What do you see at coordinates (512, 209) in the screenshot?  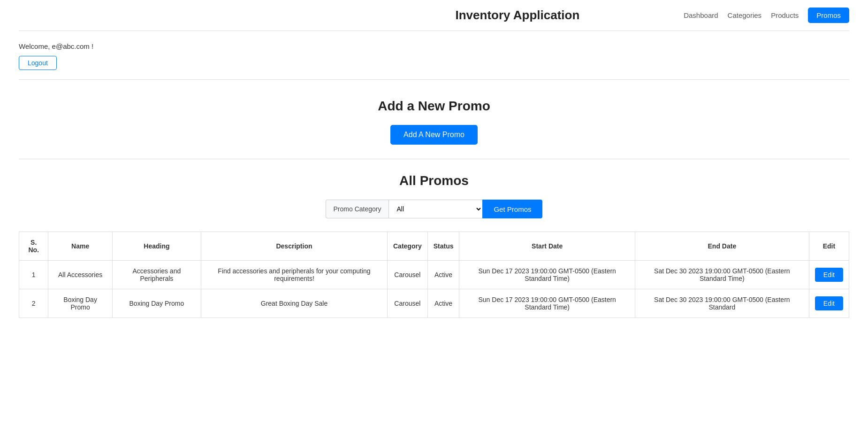 I see `get-promos-button: Get Promos` at bounding box center [512, 209].